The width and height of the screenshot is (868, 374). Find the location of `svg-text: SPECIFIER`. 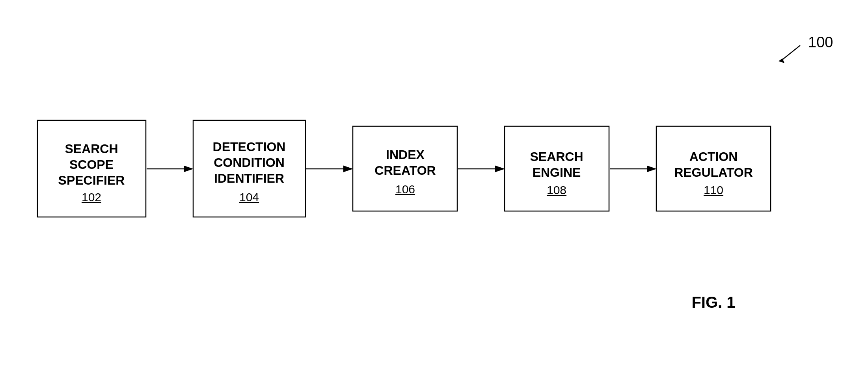

svg-text: SPECIFIER is located at coordinates (91, 180).